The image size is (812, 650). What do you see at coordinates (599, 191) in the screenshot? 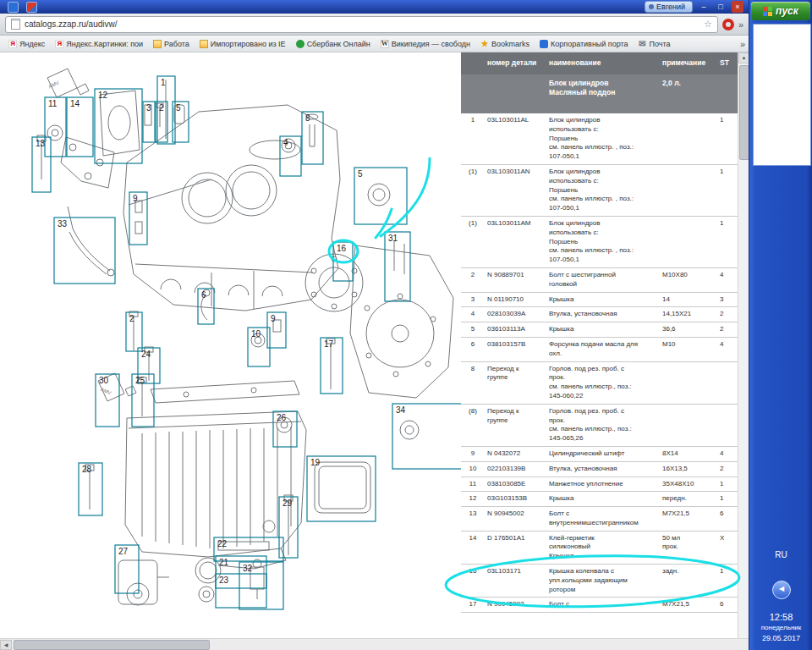
I see `table-row: (1)03L103011ANБлок цилиндров использоват…` at bounding box center [599, 191].